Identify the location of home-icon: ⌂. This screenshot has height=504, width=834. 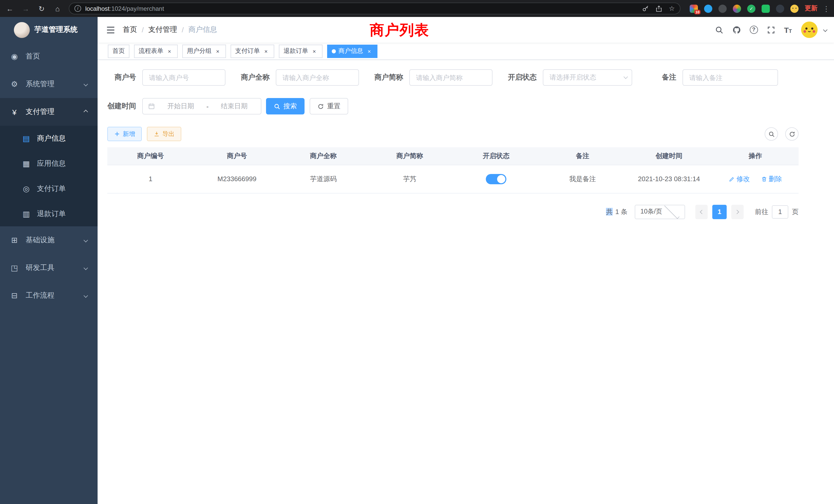
(58, 8).